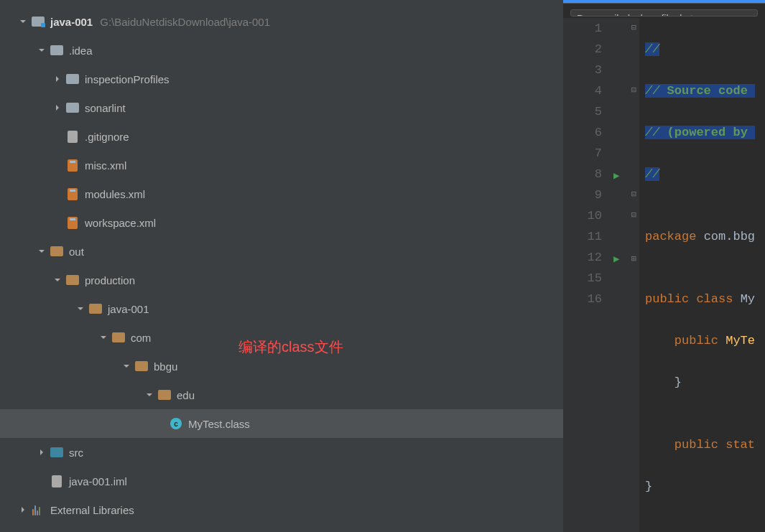  What do you see at coordinates (674, 237) in the screenshot?
I see `code-line: package` at bounding box center [674, 237].